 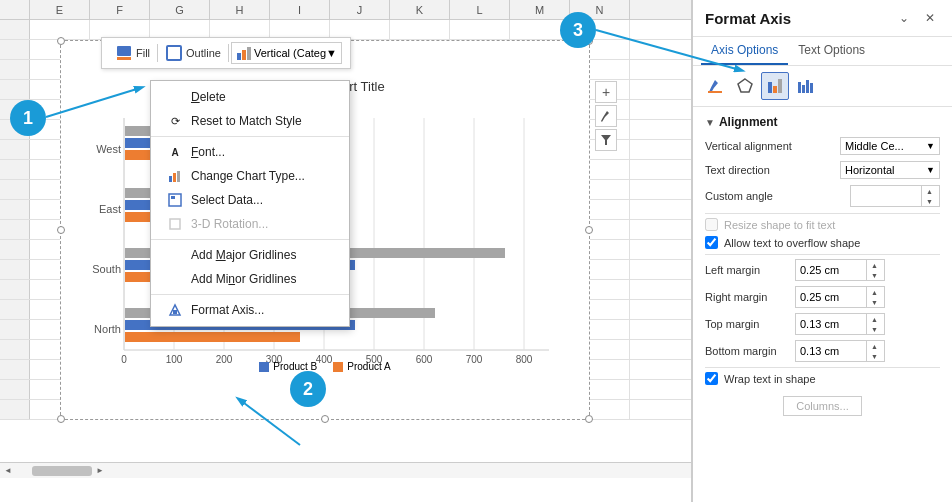 I want to click on close-panel-button: ✕, so click(x=930, y=18).